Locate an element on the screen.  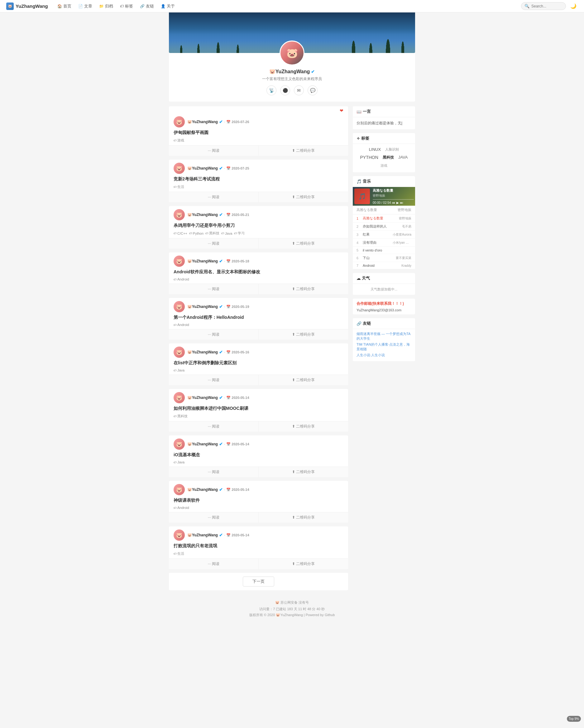
footer-stats: 访问量：7 已建站 183 天 11 时 48 分 40 秒 is located at coordinates (292, 609).